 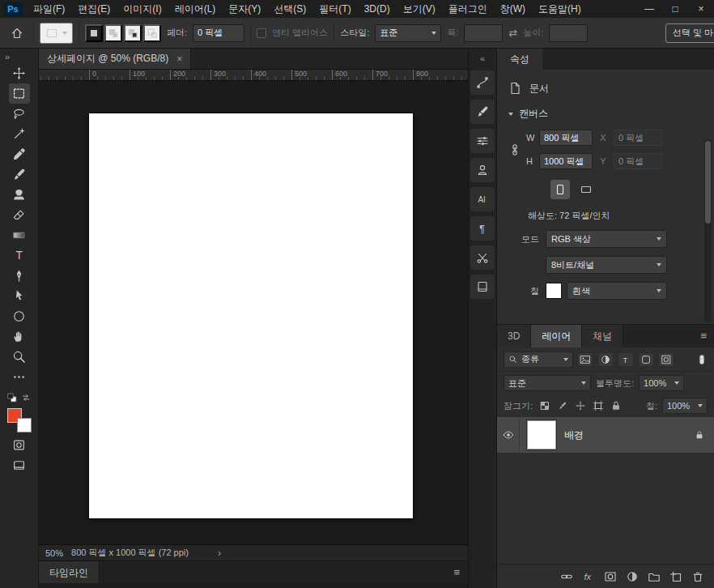 What do you see at coordinates (589, 577) in the screenshot?
I see `layer-style-button: fx` at bounding box center [589, 577].